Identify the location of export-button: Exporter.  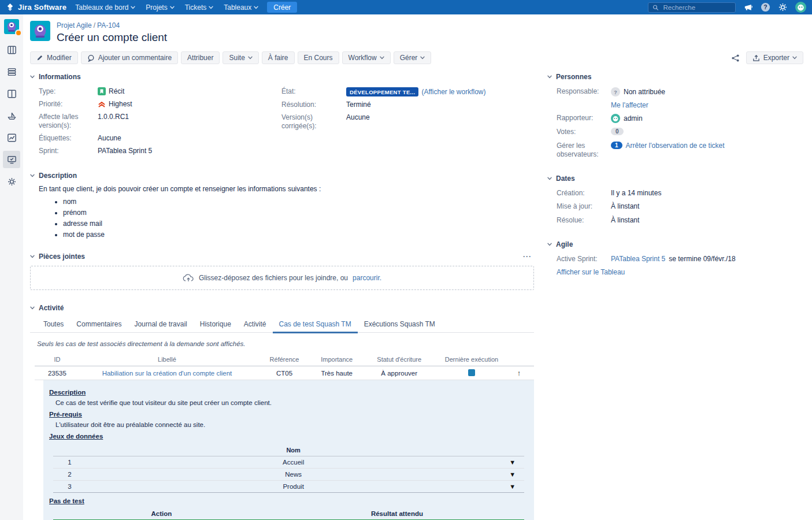
(774, 58).